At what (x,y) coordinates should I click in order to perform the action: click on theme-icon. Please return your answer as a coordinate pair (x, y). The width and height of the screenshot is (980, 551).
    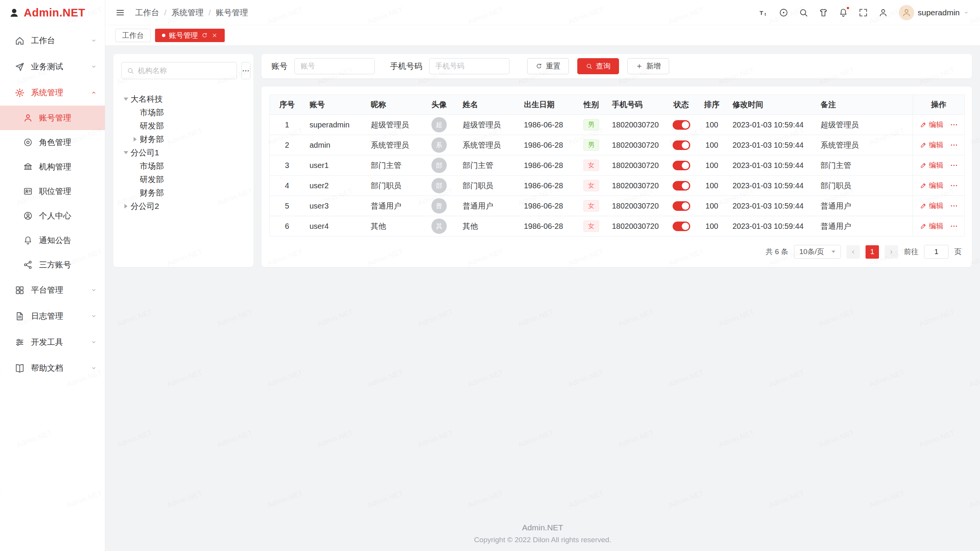
    Looking at the image, I should click on (823, 13).